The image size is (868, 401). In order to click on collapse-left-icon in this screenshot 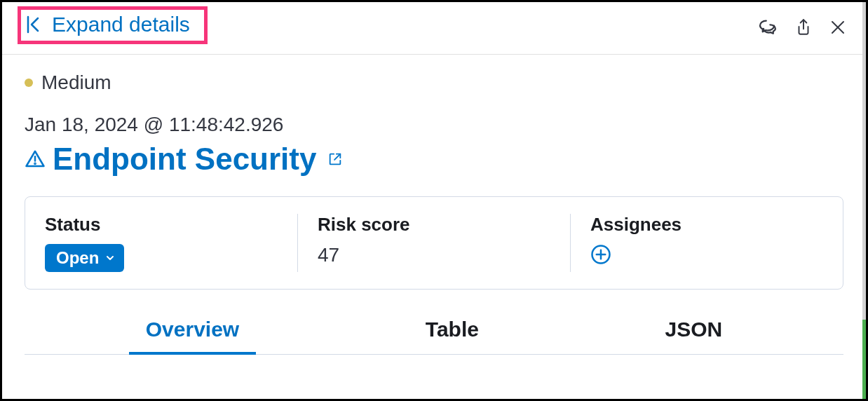, I will do `click(34, 25)`.